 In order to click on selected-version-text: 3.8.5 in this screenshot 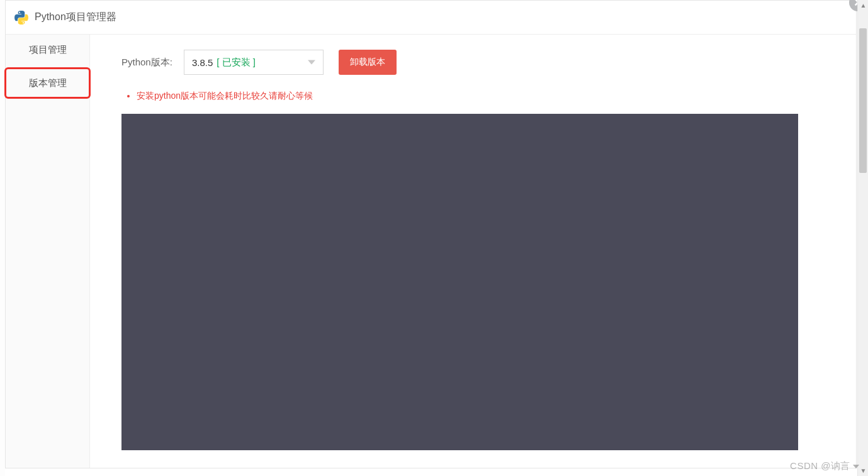, I will do `click(203, 63)`.